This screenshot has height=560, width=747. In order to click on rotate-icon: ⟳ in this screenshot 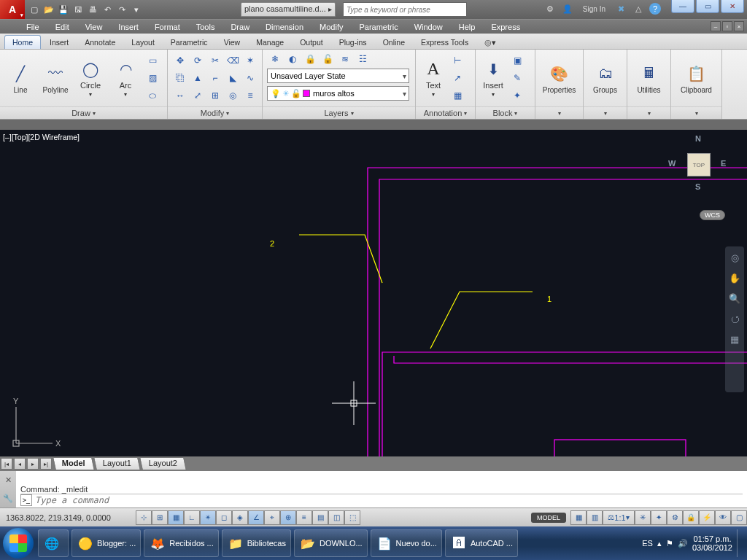, I will do `click(198, 61)`.